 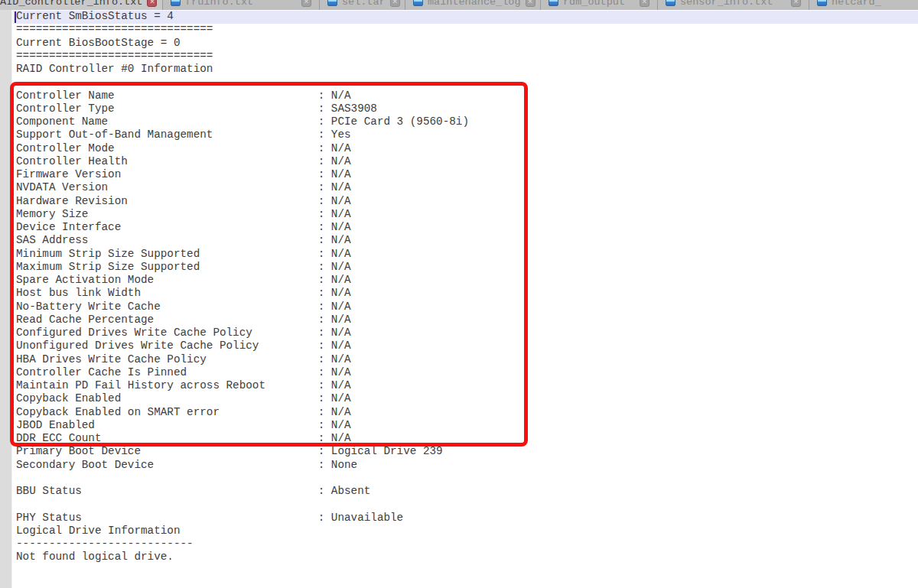 What do you see at coordinates (459, 5) in the screenshot?
I see `tab-bar: RAID_controller_info.txt✕fruinfo.txt✕sel…` at bounding box center [459, 5].